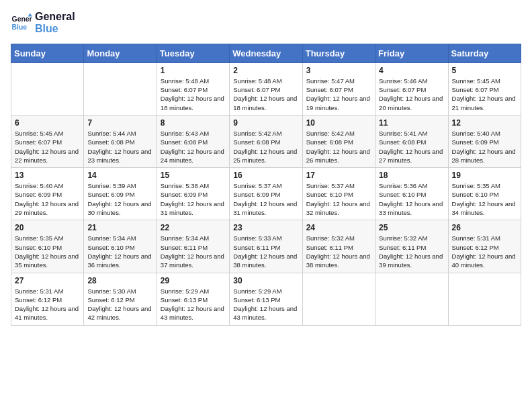 The width and height of the screenshot is (532, 411). Describe the element at coordinates (339, 175) in the screenshot. I see `day-number: 17` at that location.